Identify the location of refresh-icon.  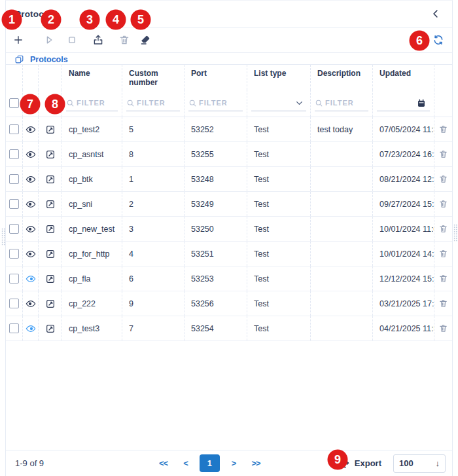
(438, 40).